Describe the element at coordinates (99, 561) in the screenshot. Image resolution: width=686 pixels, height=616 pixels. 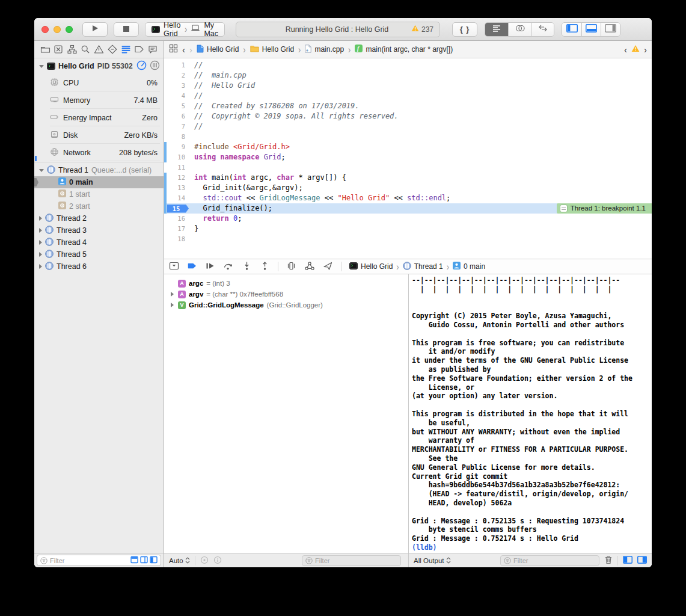
I see `navigator-filter-input: Filter` at that location.